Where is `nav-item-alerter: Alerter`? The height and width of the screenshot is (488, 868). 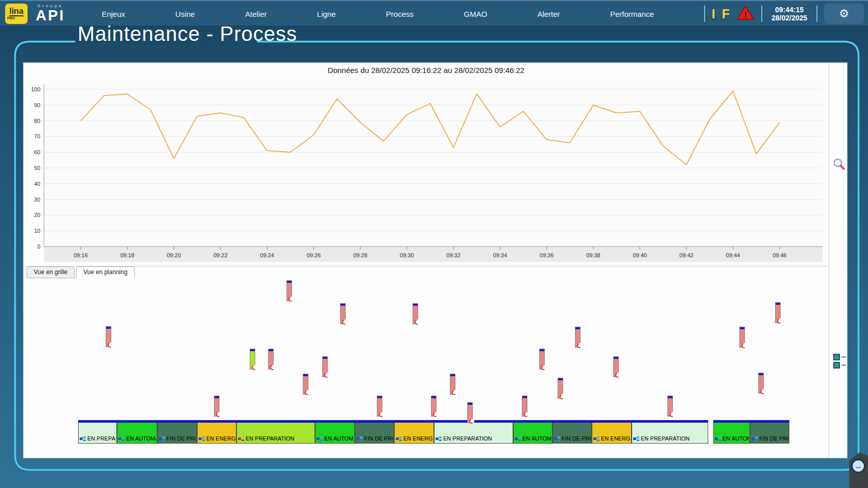
nav-item-alerter: Alerter is located at coordinates (548, 14).